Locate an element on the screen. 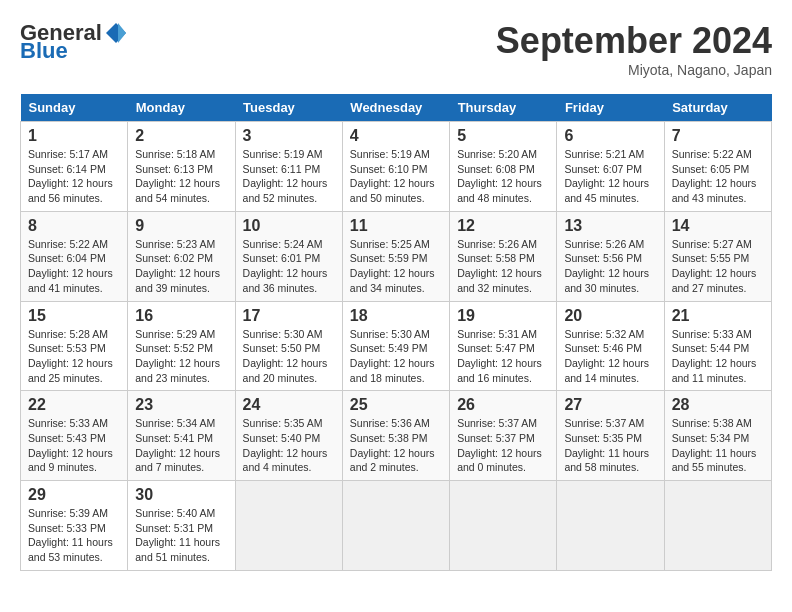 The width and height of the screenshot is (792, 612). calendar-cell: 22Sunrise: 5:33 AM Sunset: 5:43 PM Dayli… is located at coordinates (74, 436).